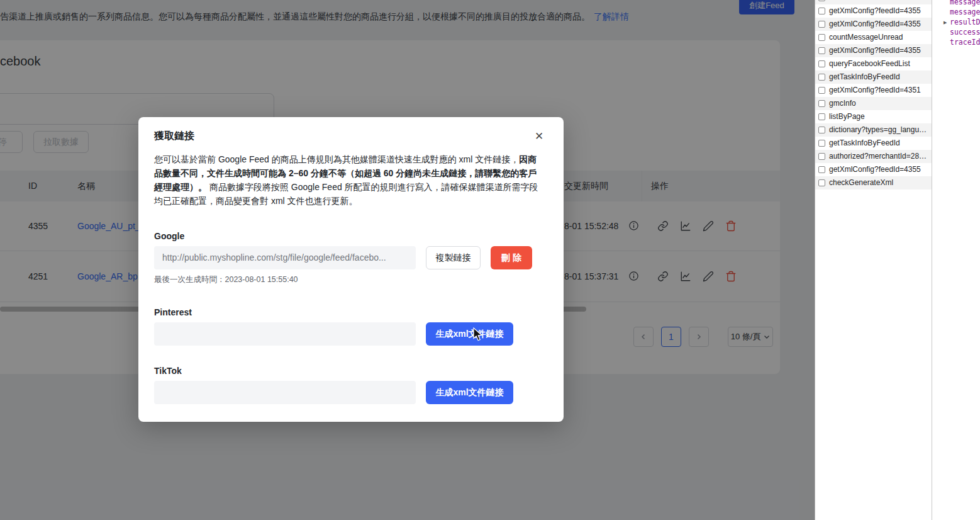  What do you see at coordinates (469, 393) in the screenshot?
I see `tiktok-generate-button: 生成xml文件鏈接` at bounding box center [469, 393].